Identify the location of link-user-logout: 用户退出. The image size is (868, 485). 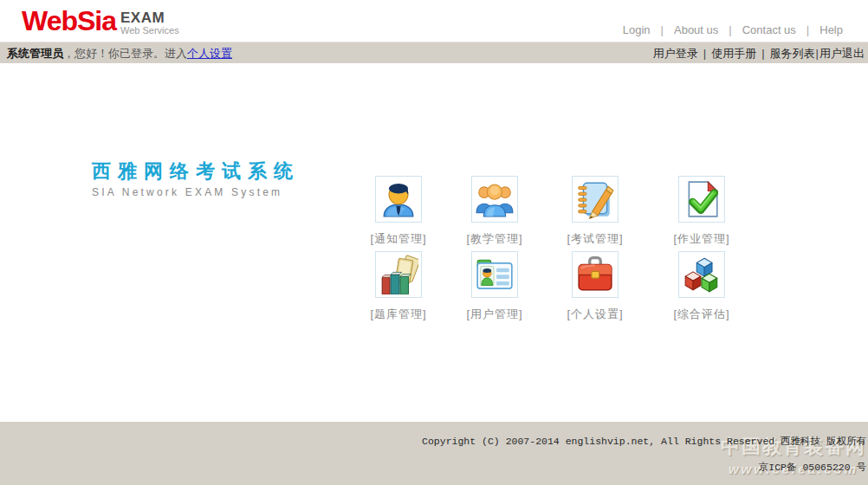
(842, 54).